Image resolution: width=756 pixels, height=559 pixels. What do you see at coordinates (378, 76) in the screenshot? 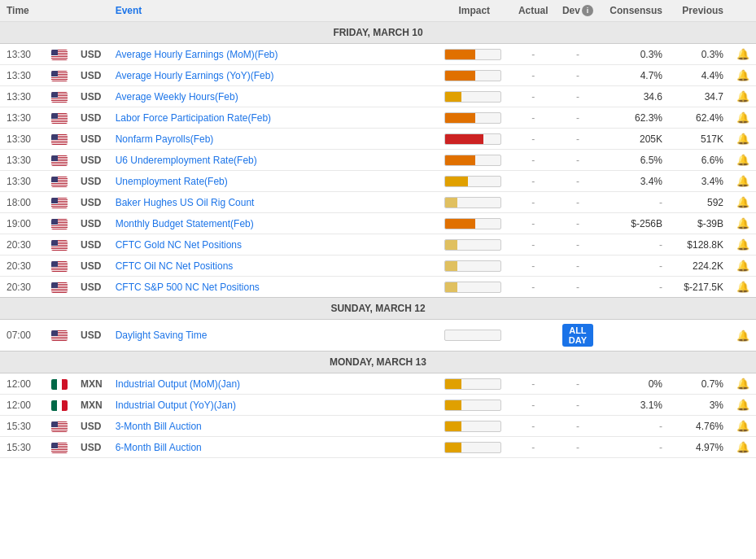
I see `table-row: 13:30 USD Average Hourly Earnings (YoY)(…` at bounding box center [378, 76].